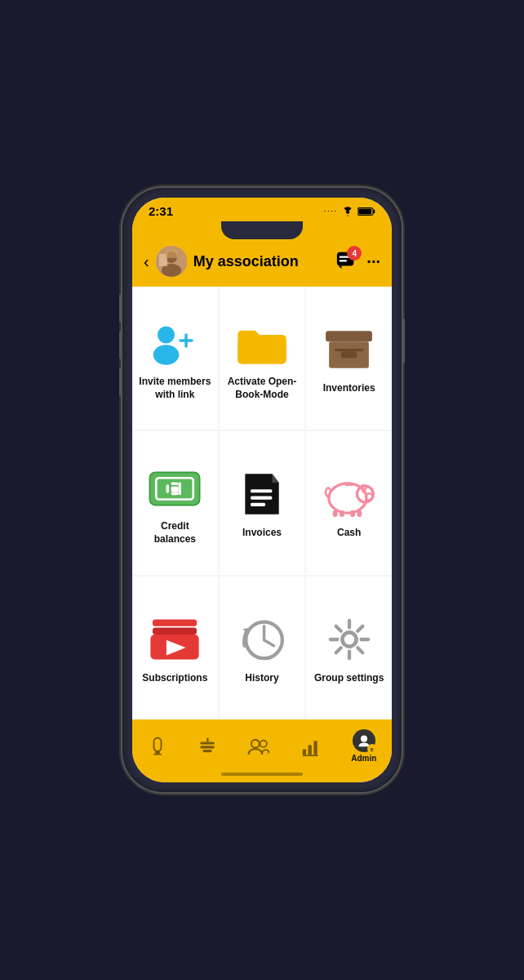  What do you see at coordinates (349, 358) in the screenshot?
I see `grid-item-inventories: Inventories` at bounding box center [349, 358].